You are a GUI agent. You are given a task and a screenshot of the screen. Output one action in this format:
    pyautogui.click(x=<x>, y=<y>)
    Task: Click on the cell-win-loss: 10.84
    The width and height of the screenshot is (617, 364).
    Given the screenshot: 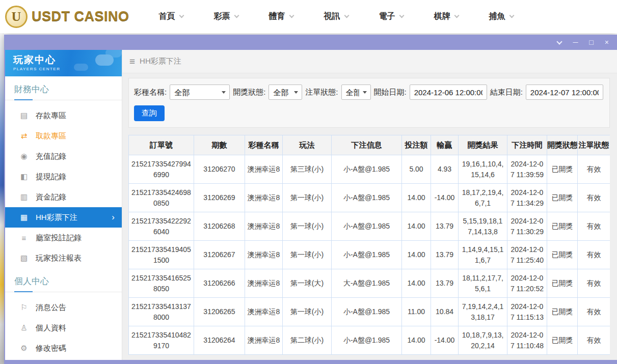 What is the action you would take?
    pyautogui.click(x=445, y=312)
    